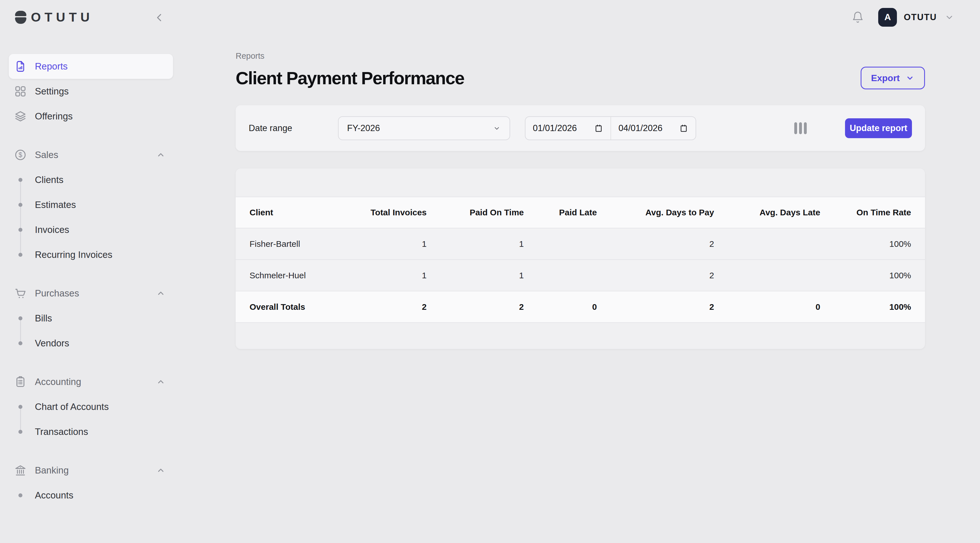  Describe the element at coordinates (611, 128) in the screenshot. I see `date-range-inputs: 01/01/2026 04/01/2026` at that location.